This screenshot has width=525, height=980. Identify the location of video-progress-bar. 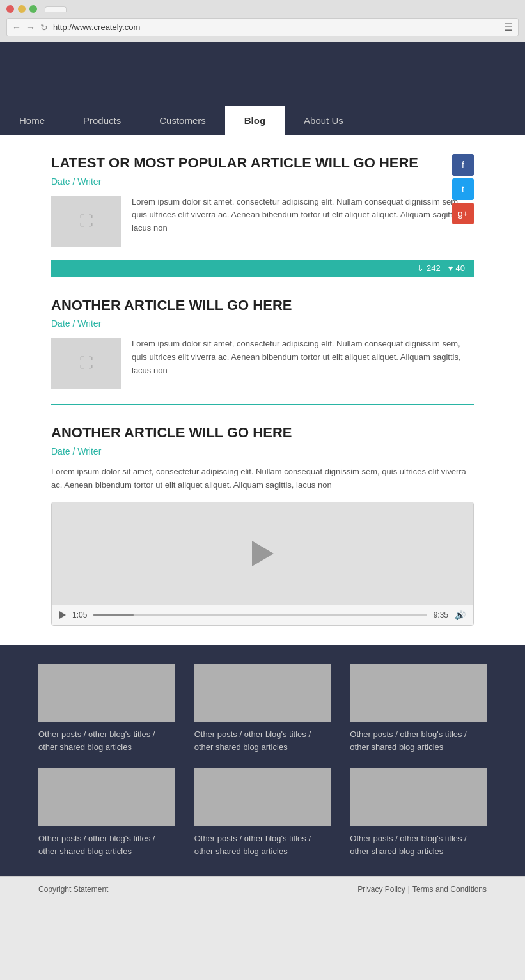
(260, 615).